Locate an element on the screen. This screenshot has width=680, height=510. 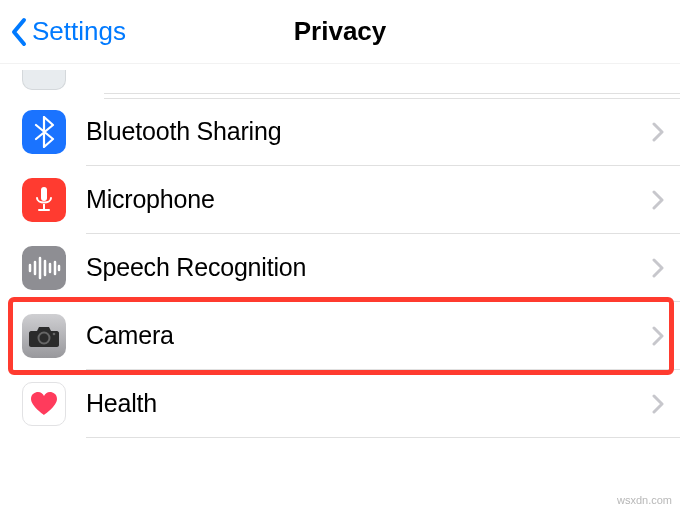
row-health: Health is located at coordinates (340, 404).